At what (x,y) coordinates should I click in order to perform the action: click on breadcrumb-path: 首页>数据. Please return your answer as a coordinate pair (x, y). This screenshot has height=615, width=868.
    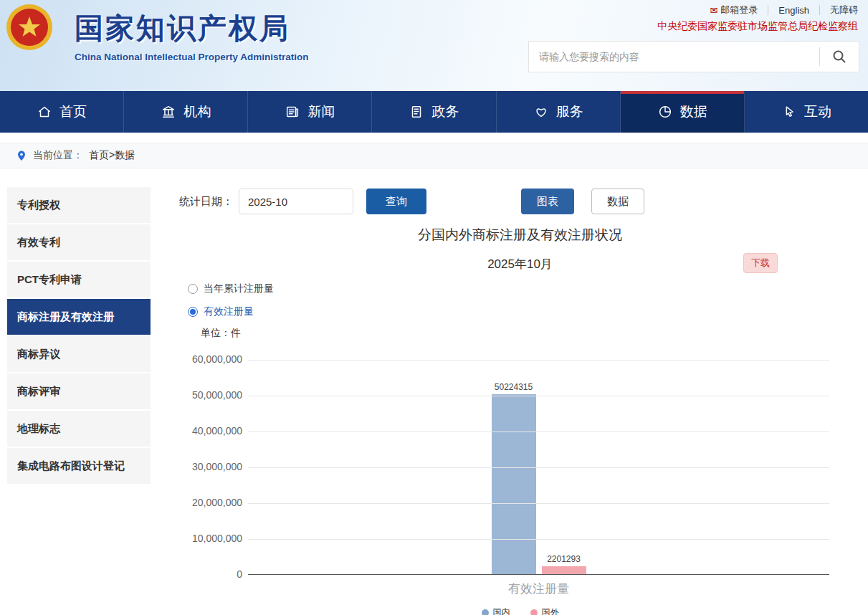
    Looking at the image, I should click on (112, 156).